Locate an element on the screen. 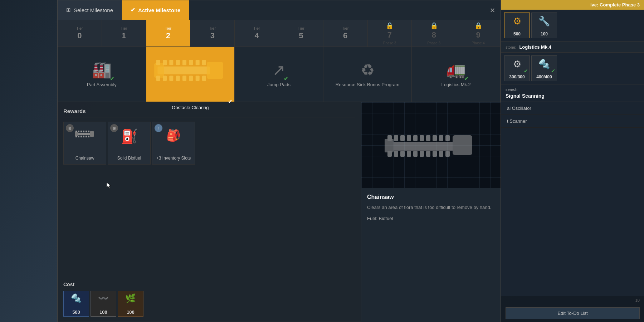 The width and height of the screenshot is (644, 322). tier-item-8: 🔒 8 Phase 3 is located at coordinates (434, 33).